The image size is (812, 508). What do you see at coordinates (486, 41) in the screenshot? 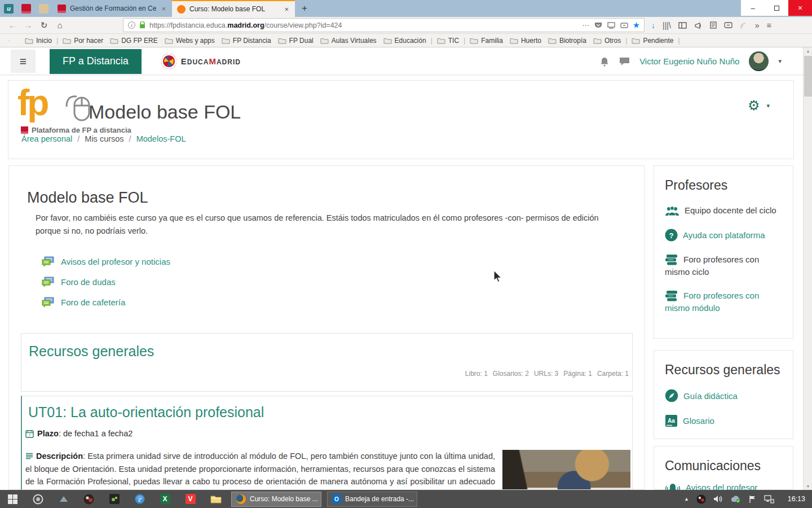
I see `bookmark-folder-familia: Familia` at bounding box center [486, 41].